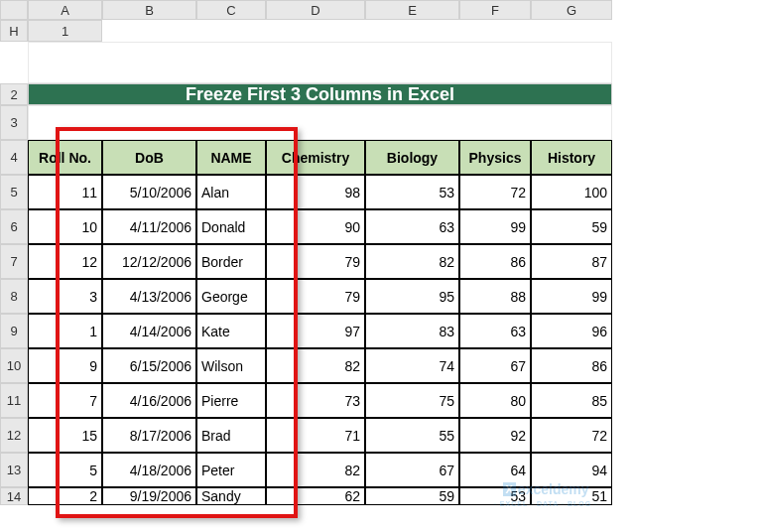 The width and height of the screenshot is (761, 532). What do you see at coordinates (495, 296) in the screenshot?
I see `table-cell: 88` at bounding box center [495, 296].